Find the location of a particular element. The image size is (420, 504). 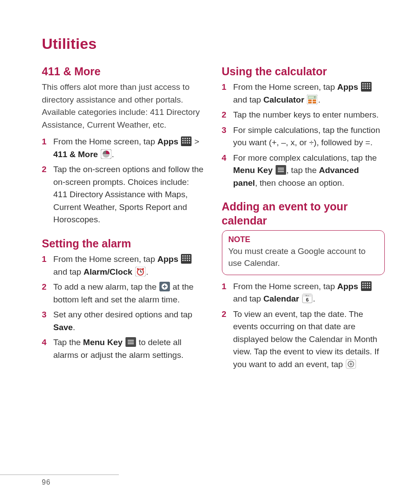

step: Tap the number keys to enter numbers. is located at coordinates (304, 115).